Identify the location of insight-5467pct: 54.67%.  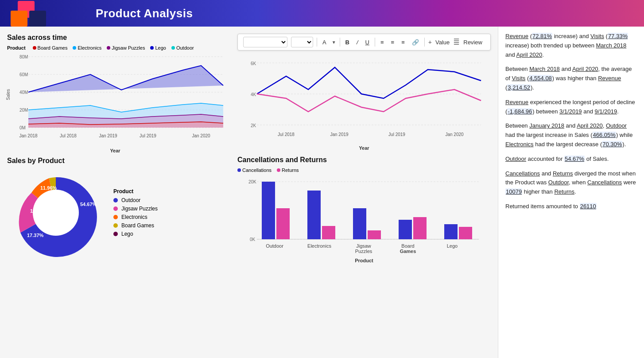
(574, 159).